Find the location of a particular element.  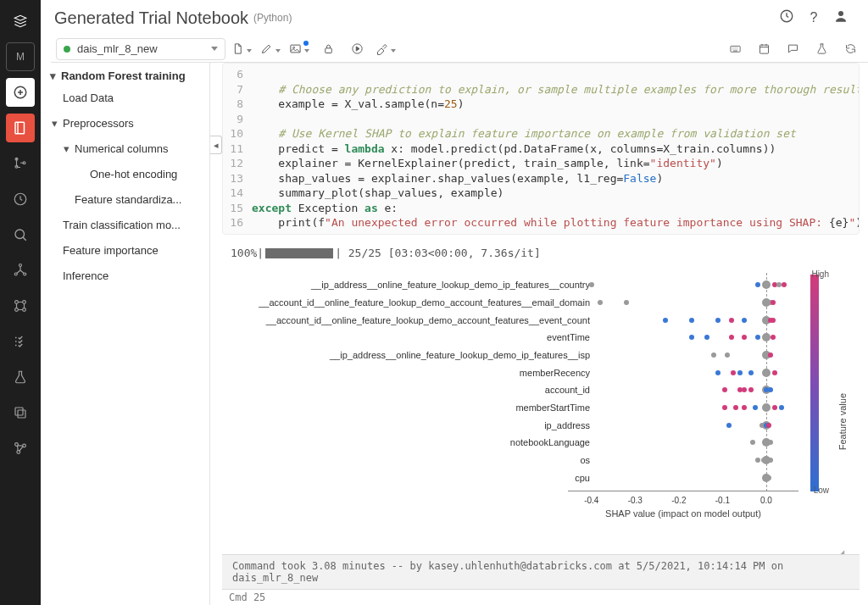

rail-clone-icon is located at coordinates (20, 413).